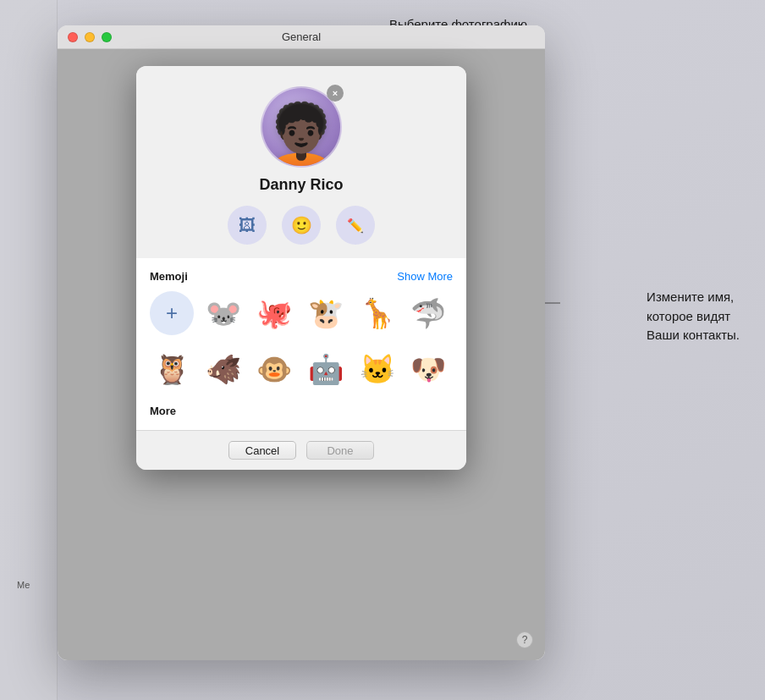  Describe the element at coordinates (169, 276) in the screenshot. I see `memoji-label: Memoji` at that location.